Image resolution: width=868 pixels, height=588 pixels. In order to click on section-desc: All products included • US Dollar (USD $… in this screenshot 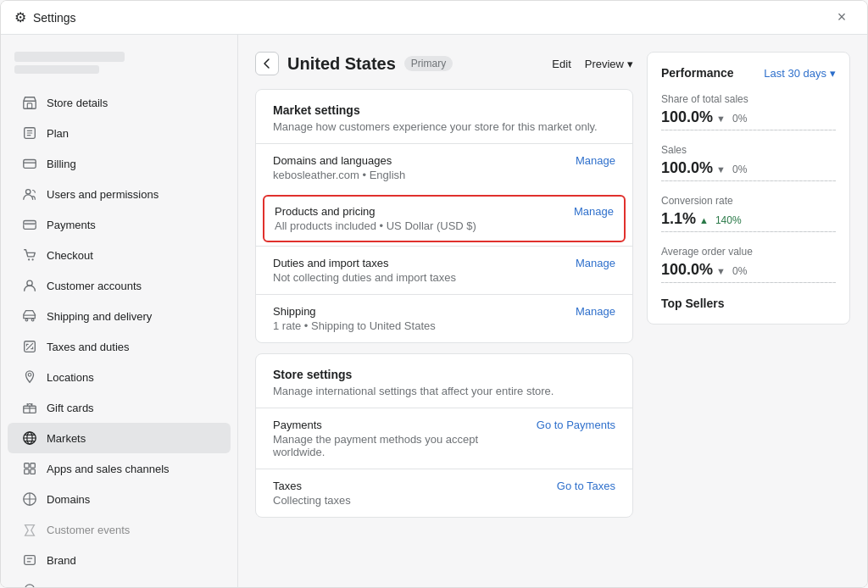, I will do `click(419, 225)`.